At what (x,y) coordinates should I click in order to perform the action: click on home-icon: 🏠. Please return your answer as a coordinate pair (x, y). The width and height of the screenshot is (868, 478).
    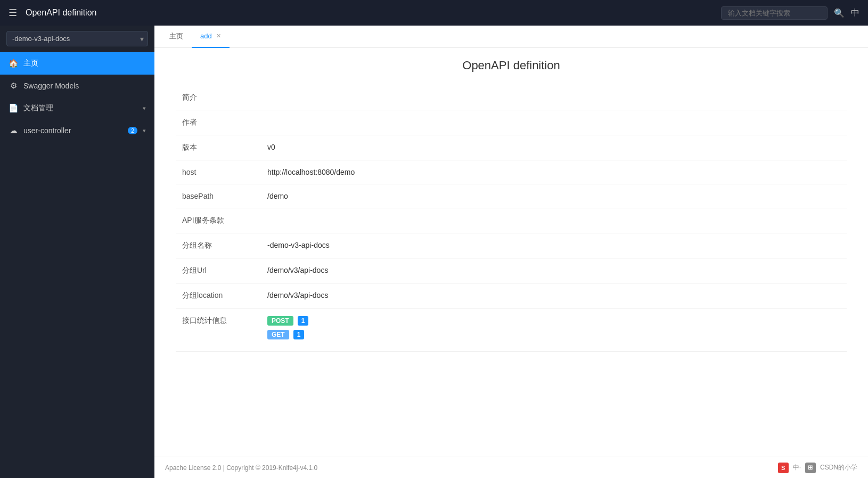
    Looking at the image, I should click on (13, 63).